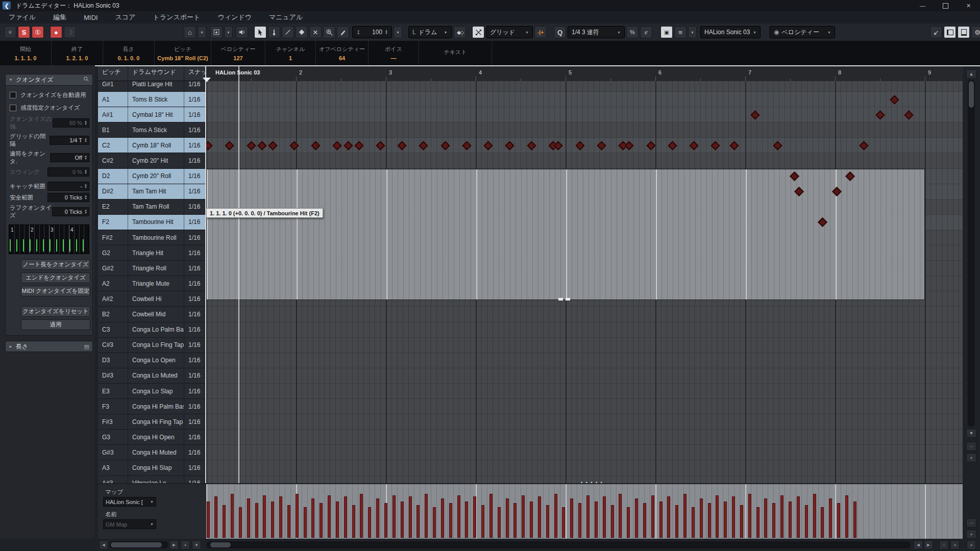  What do you see at coordinates (971, 446) in the screenshot?
I see `v-zoom-out-icon: －` at bounding box center [971, 446].